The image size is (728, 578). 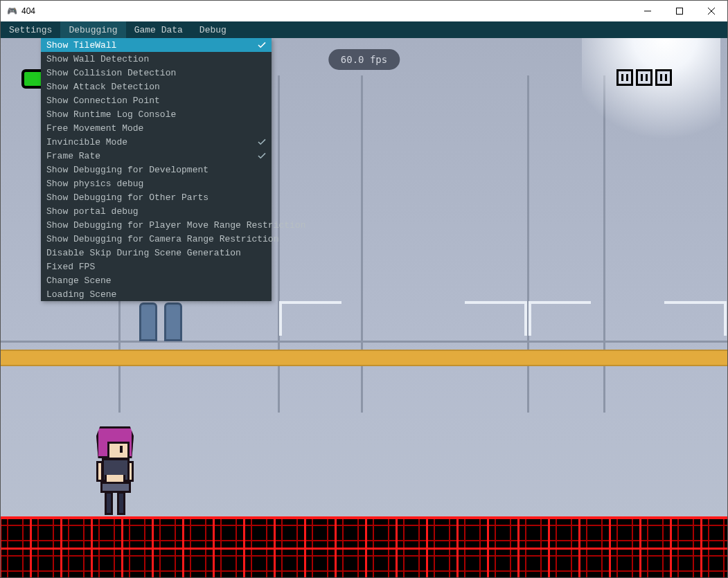 I want to click on wall-line, so click(x=364, y=342).